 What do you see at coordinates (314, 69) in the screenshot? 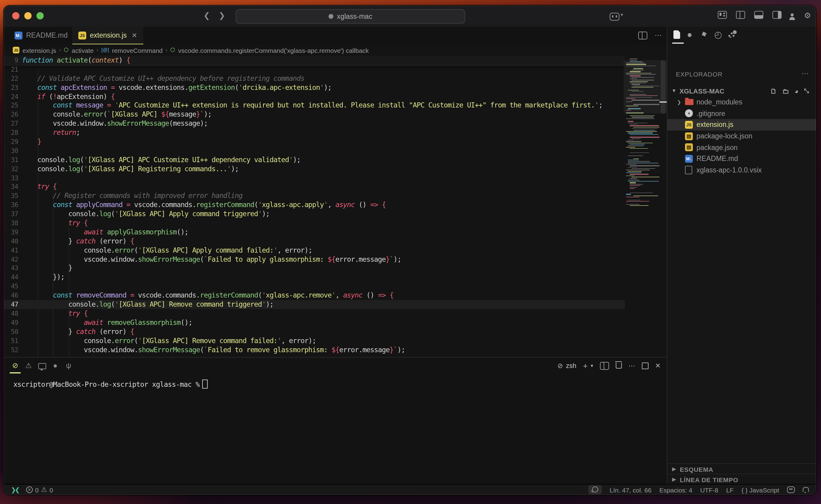
I see `code-line-21: 21` at bounding box center [314, 69].